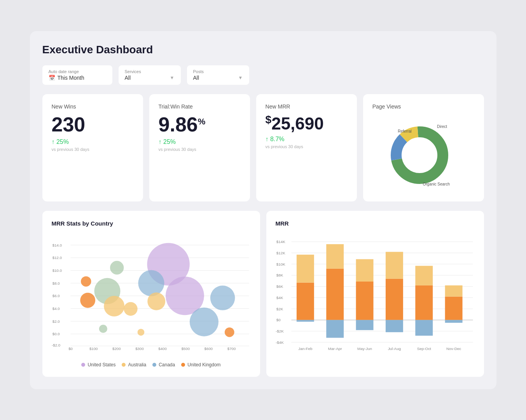  What do you see at coordinates (375, 223) in the screenshot?
I see `bar-chart-title: MRR` at bounding box center [375, 223].